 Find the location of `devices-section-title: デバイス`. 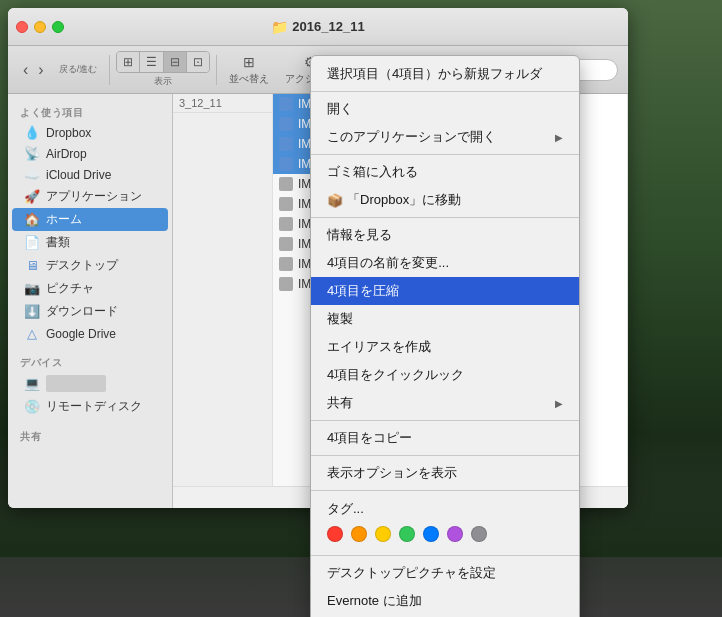

devices-section-title: デバイス is located at coordinates (90, 362).